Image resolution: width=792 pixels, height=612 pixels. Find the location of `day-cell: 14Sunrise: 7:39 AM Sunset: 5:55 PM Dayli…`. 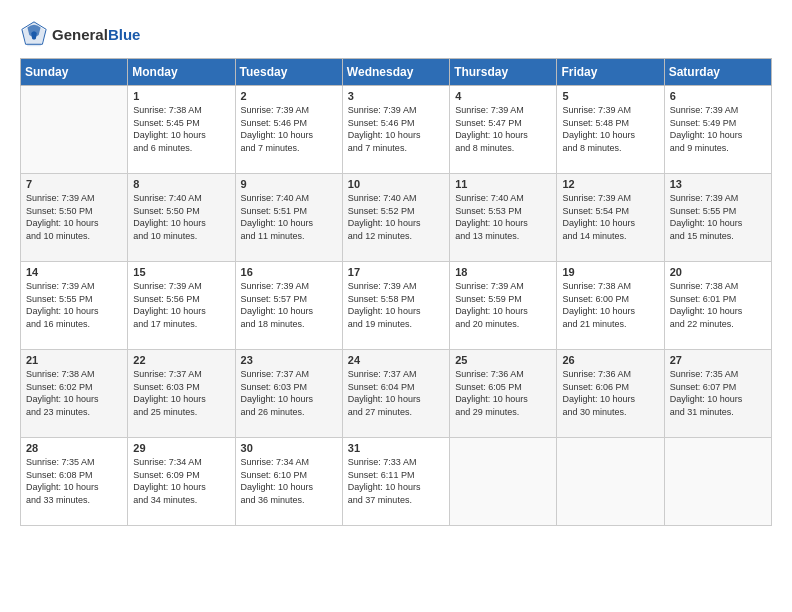

day-cell: 14Sunrise: 7:39 AM Sunset: 5:55 PM Dayli… is located at coordinates (74, 306).